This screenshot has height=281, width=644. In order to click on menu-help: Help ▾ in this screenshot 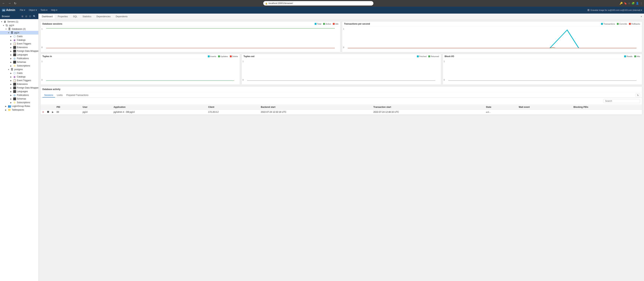, I will do `click(54, 10)`.